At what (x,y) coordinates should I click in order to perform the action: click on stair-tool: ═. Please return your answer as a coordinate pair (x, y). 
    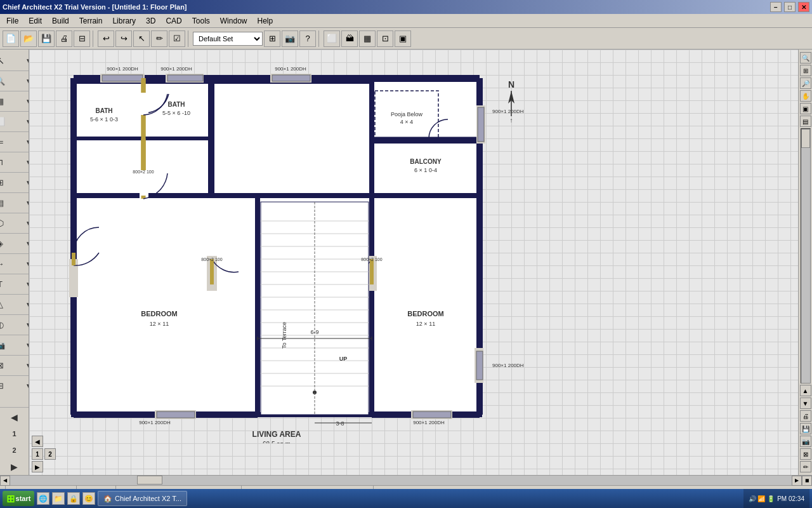
    Looking at the image, I should click on (7, 142).